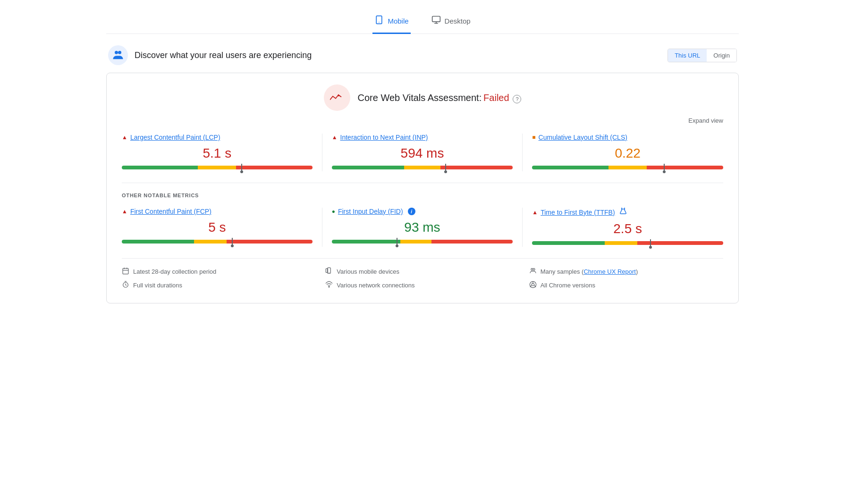 This screenshot has height=504, width=845. I want to click on lcp-bar-green, so click(160, 168).